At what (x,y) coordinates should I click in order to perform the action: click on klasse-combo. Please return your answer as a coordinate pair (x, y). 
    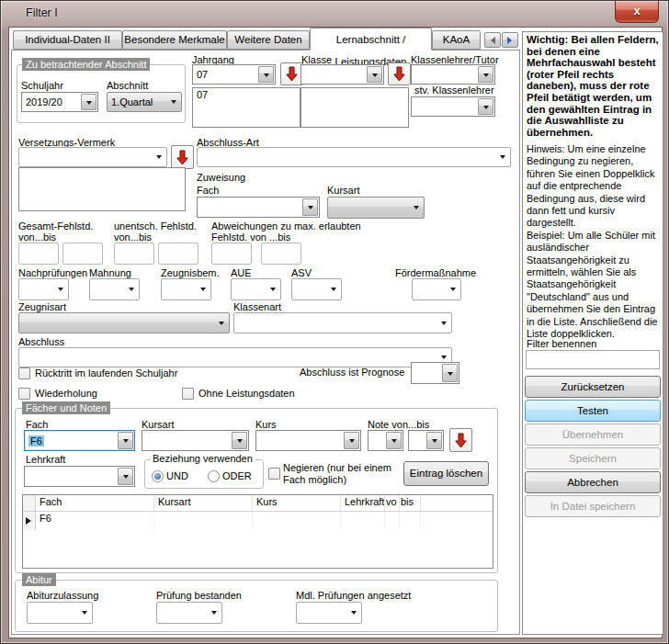
    Looking at the image, I should click on (342, 74).